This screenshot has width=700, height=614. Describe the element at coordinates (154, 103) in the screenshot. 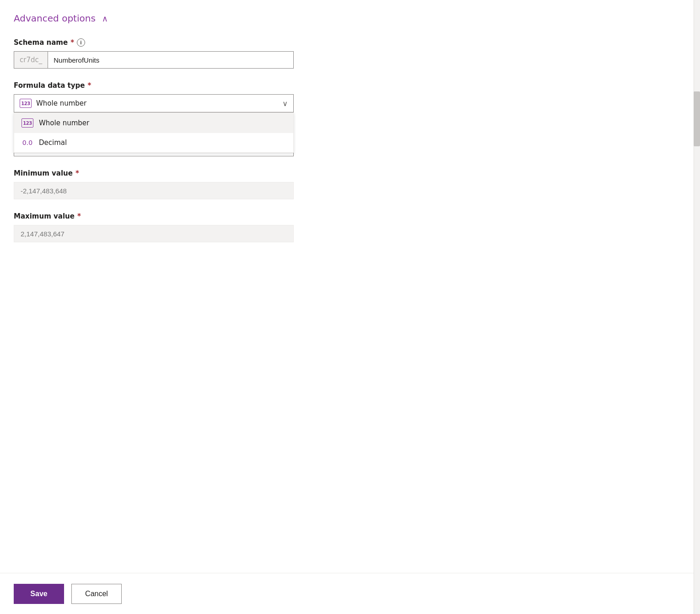

I see `formula-data-type-dropdown-button: 123 Whole number ∨` at that location.